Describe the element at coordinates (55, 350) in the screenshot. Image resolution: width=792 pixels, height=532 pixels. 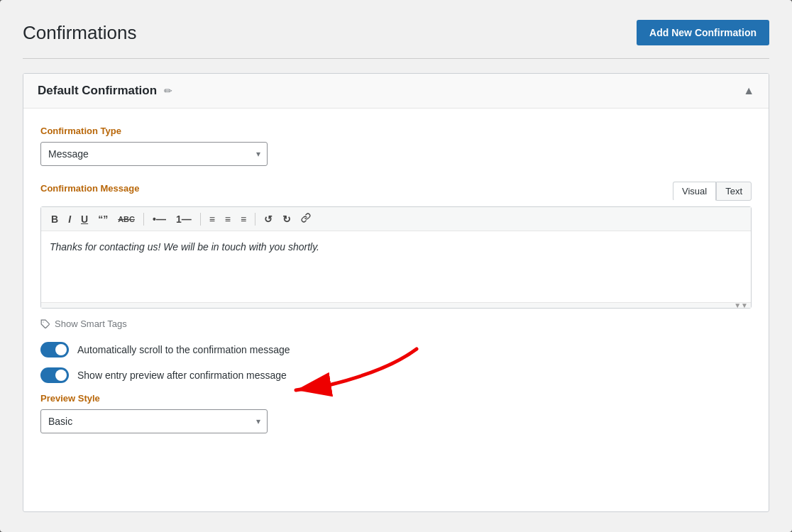
I see `auto-scroll-toggle` at that location.